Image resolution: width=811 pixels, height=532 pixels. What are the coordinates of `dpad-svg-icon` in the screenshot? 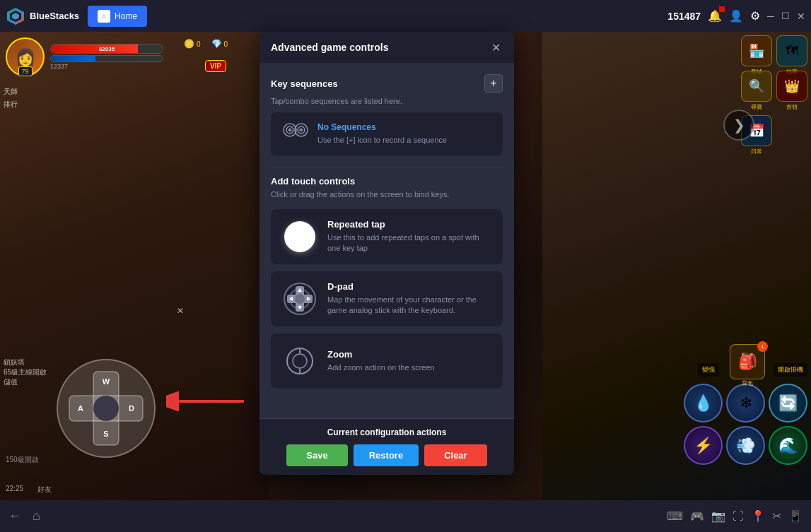 It's located at (300, 299).